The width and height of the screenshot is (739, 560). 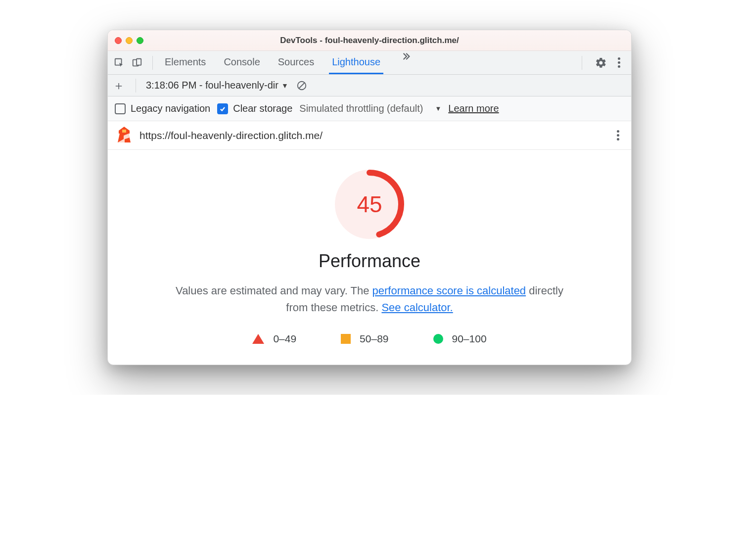 I want to click on window-maximize-button, so click(x=140, y=41).